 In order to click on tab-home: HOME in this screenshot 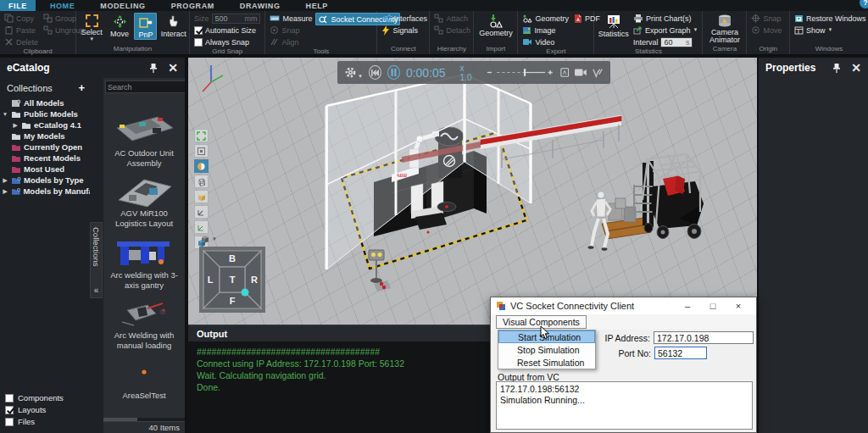, I will do `click(63, 5)`.